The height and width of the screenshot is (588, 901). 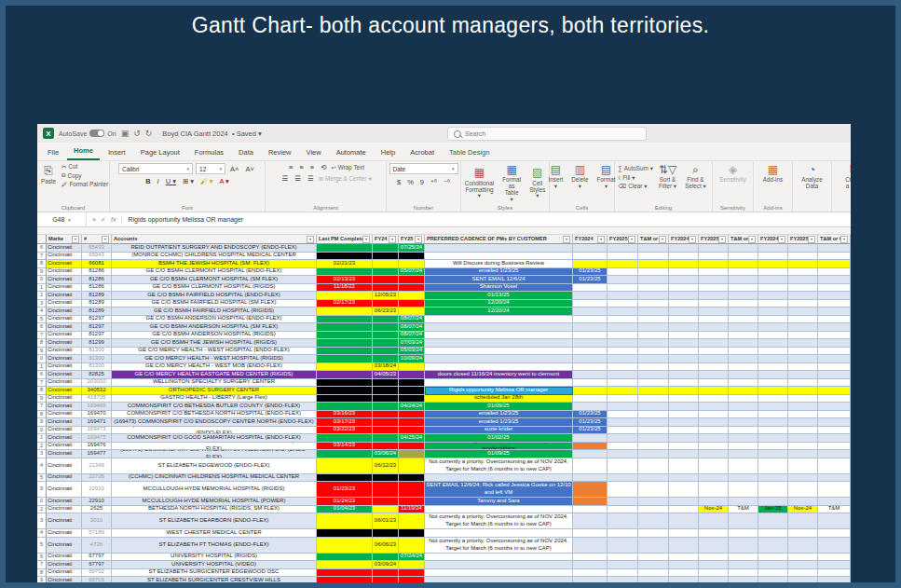 What do you see at coordinates (214, 574) in the screenshot?
I see `cell-account-name: ST ELIZABETH SURGICENTER EDGEWOOD OSC` at bounding box center [214, 574].